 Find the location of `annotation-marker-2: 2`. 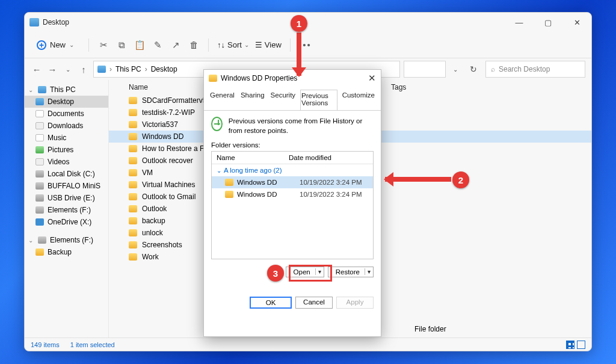

annotation-marker-2: 2 is located at coordinates (461, 180).